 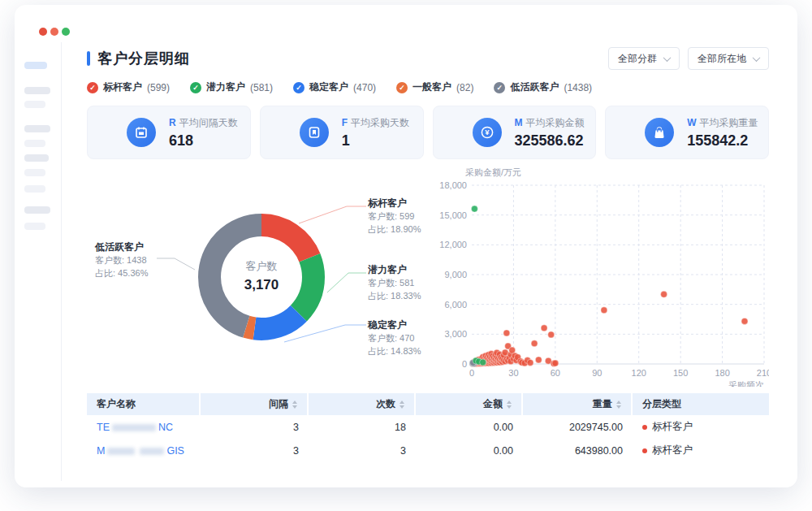 What do you see at coordinates (404, 283) in the screenshot?
I see `pie-label-potential: 潜力客户 客户数: 581 占比: 18.33%` at bounding box center [404, 283].